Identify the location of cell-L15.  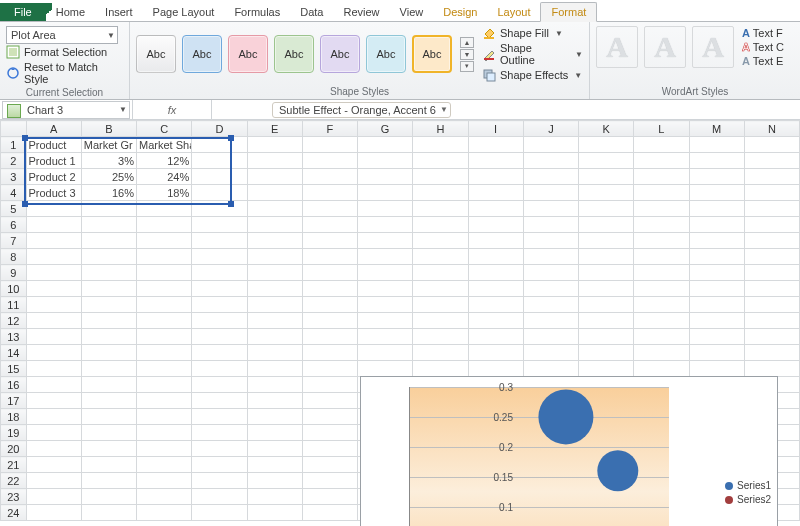
(662, 369).